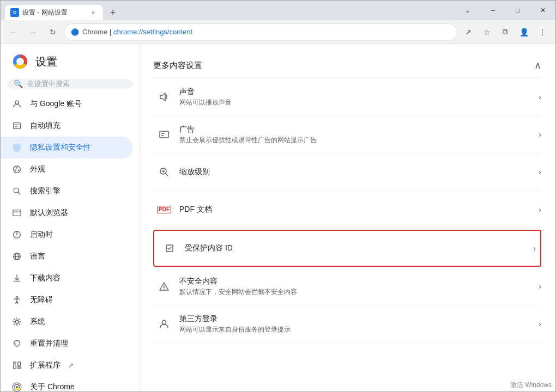 The image size is (556, 392). Describe the element at coordinates (347, 286) in the screenshot. I see `setting-row-unsafe: 不安全内容默认情况下，安全网站会拦截不安全内容›` at that location.